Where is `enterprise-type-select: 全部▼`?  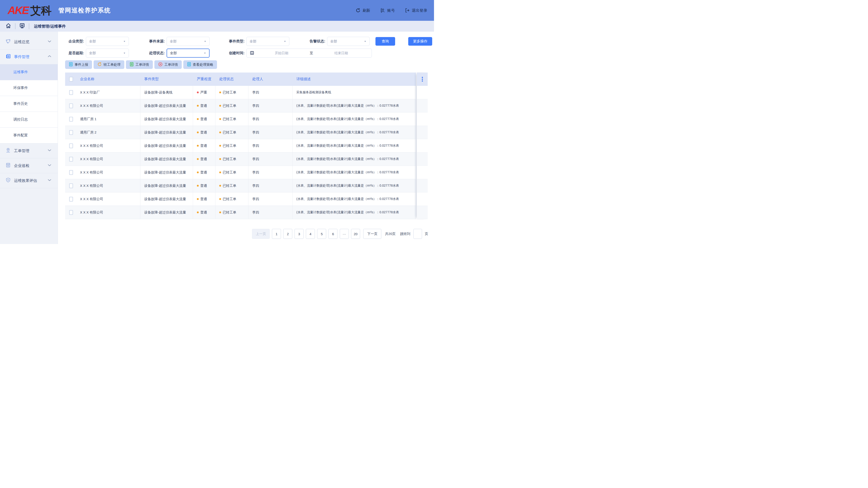
enterprise-type-select: 全部▼ is located at coordinates (107, 41).